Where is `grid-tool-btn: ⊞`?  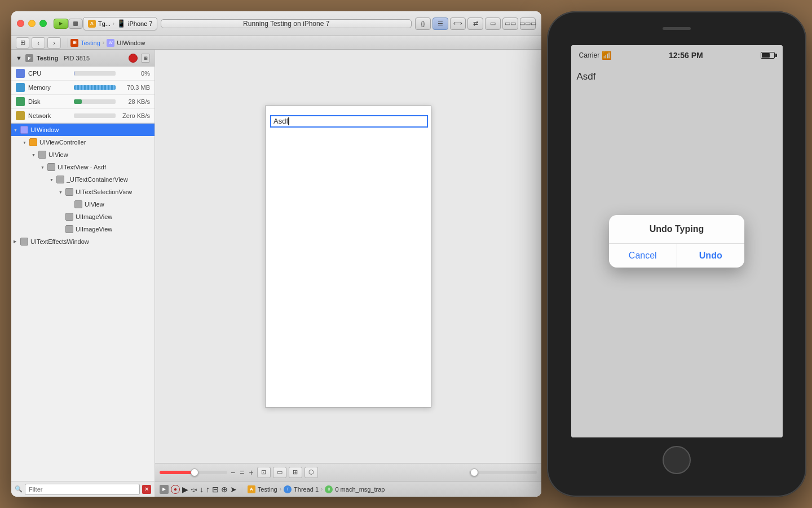
grid-tool-btn: ⊞ is located at coordinates (295, 472).